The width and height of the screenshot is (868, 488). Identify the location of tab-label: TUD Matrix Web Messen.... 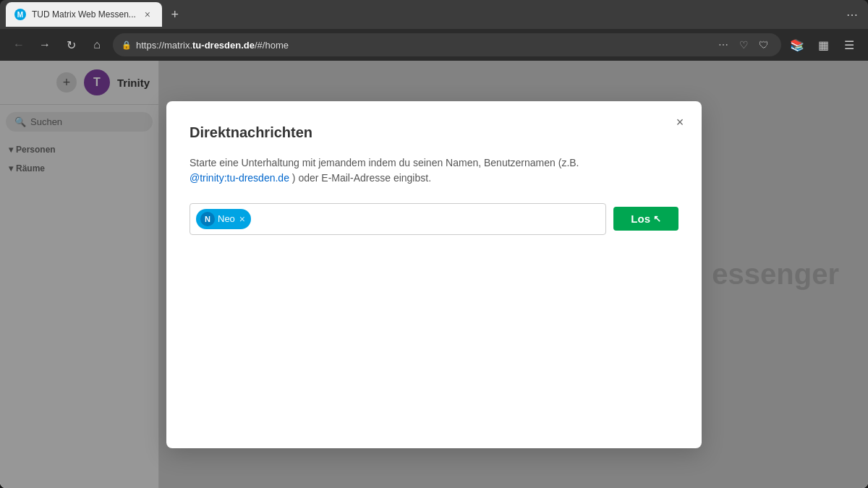
(84, 14).